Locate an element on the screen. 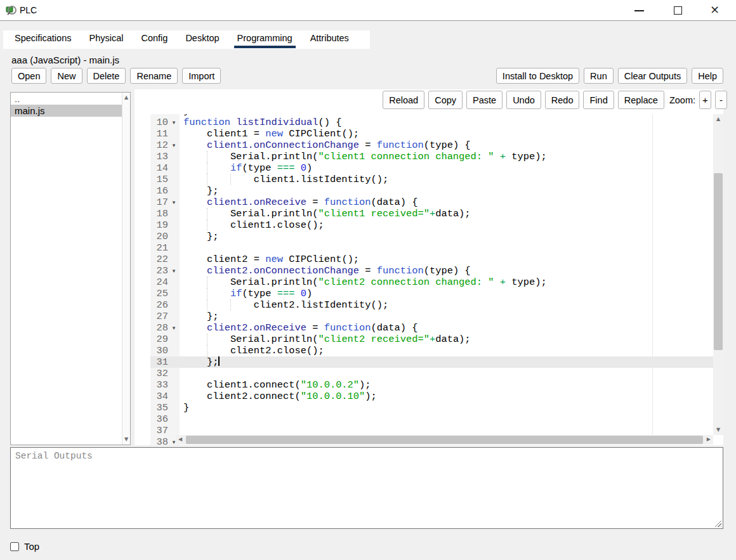 The width and height of the screenshot is (736, 560). code-line-27: 27 }; is located at coordinates (431, 316).